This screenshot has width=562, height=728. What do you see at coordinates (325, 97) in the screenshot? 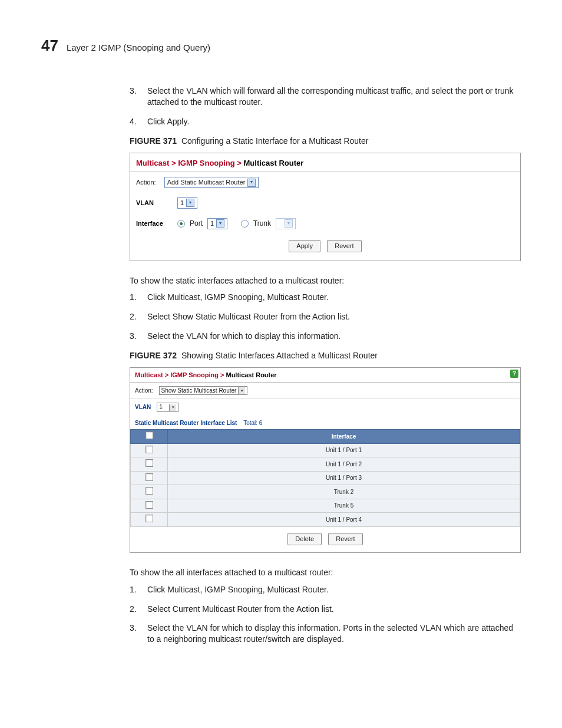
I see `step-item: 3. Select the VLAN which will forward al…` at bounding box center [325, 97].